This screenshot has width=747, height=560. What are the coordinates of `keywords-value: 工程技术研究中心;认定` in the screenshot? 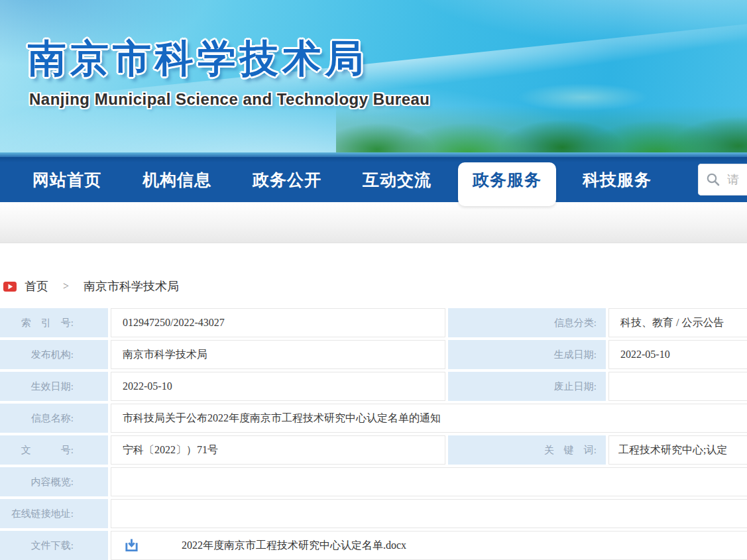 It's located at (677, 450).